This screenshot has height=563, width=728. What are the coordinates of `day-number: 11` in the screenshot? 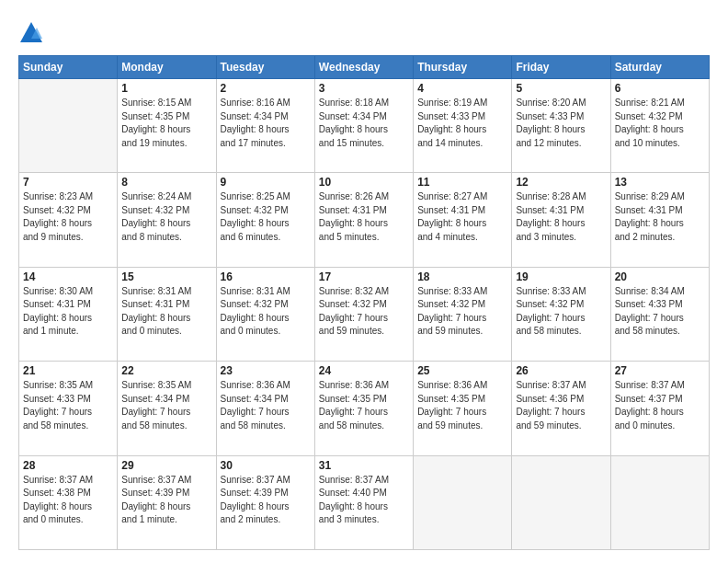 It's located at (462, 182).